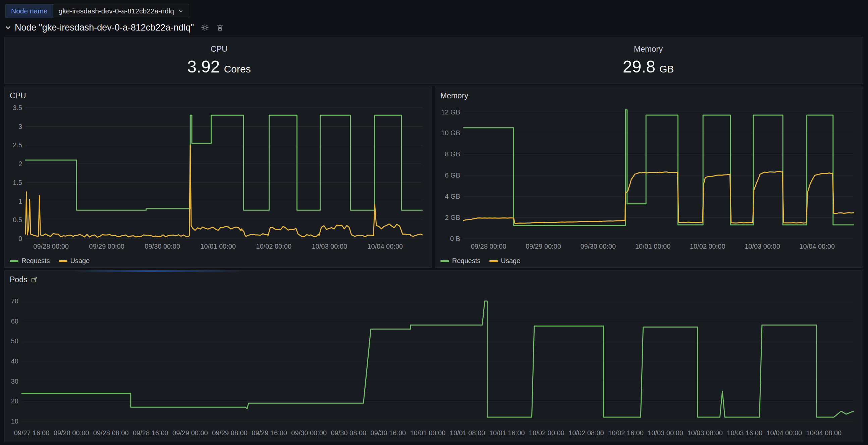 The width and height of the screenshot is (868, 445). What do you see at coordinates (34, 279) in the screenshot?
I see `panel-links-icon` at bounding box center [34, 279].